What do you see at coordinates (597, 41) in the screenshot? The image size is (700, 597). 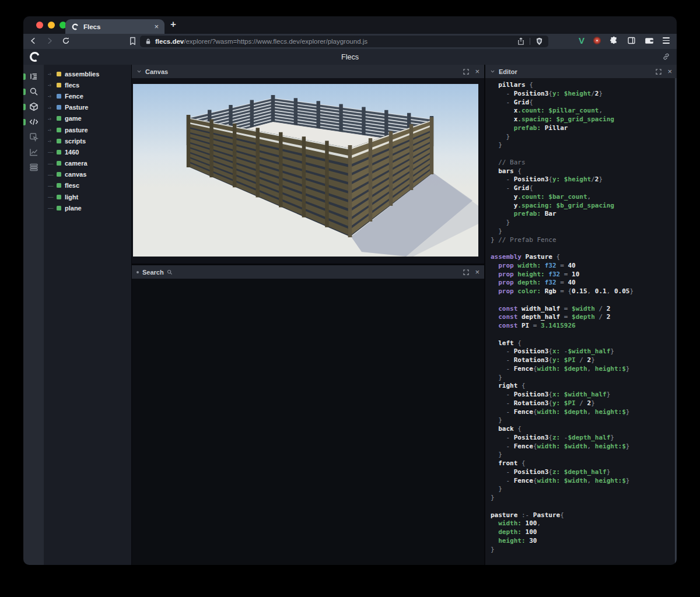 I see `extension-badge-icon` at bounding box center [597, 41].